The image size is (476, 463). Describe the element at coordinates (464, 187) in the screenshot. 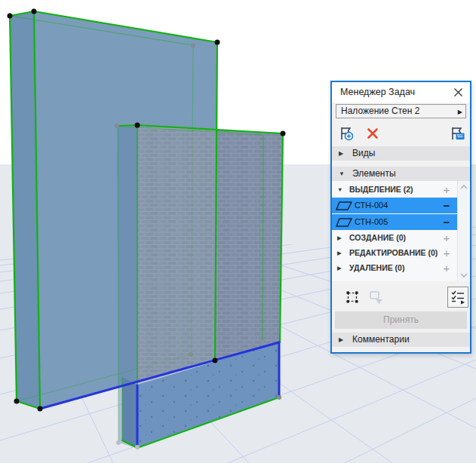

I see `scroll-up-icon` at that location.